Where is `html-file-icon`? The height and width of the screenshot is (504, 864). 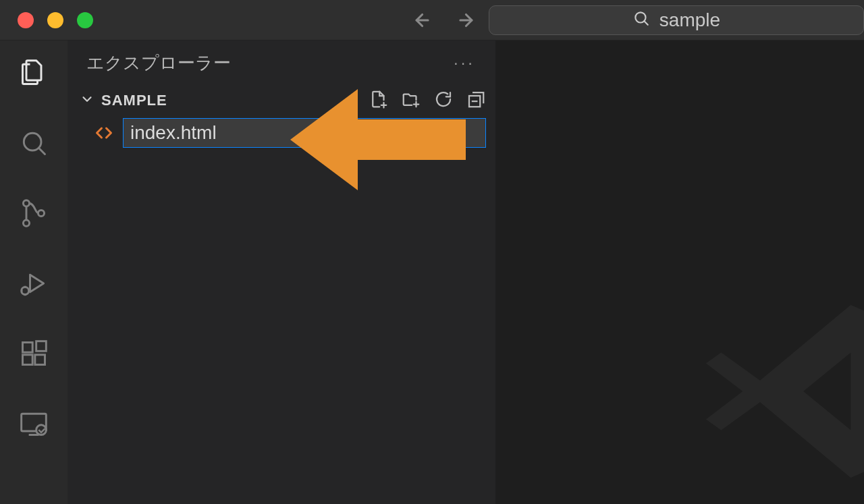
html-file-icon is located at coordinates (104, 133).